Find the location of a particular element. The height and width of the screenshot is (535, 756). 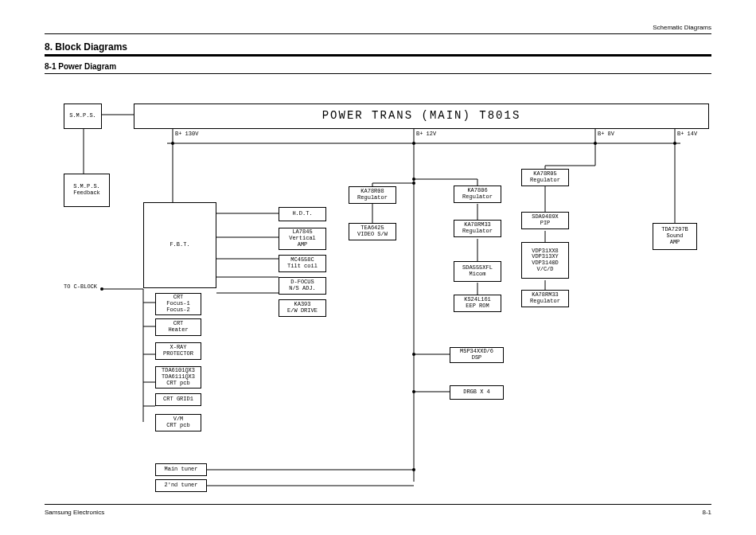

rail-b12v: B+ 12V is located at coordinates (427, 134).